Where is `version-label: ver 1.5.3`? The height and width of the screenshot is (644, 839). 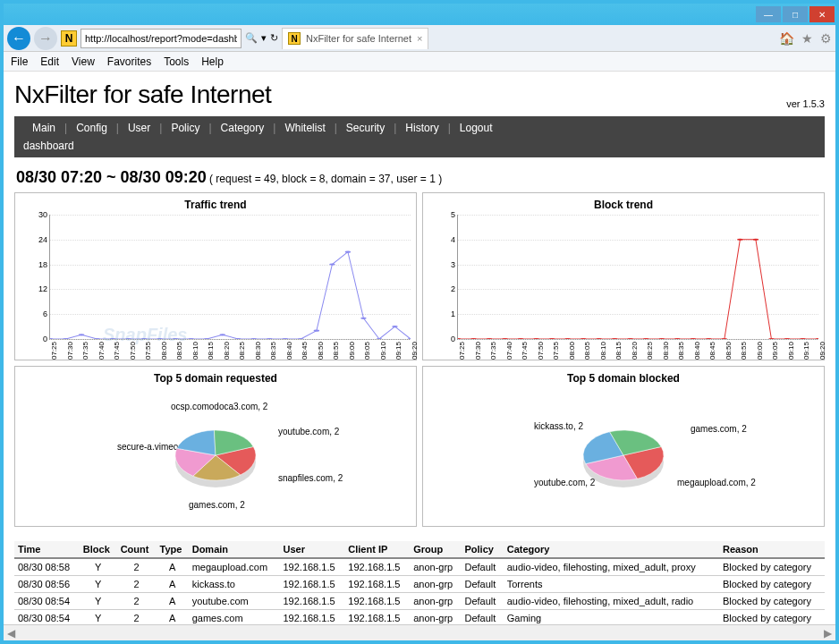 version-label: ver 1.5.3 is located at coordinates (805, 104).